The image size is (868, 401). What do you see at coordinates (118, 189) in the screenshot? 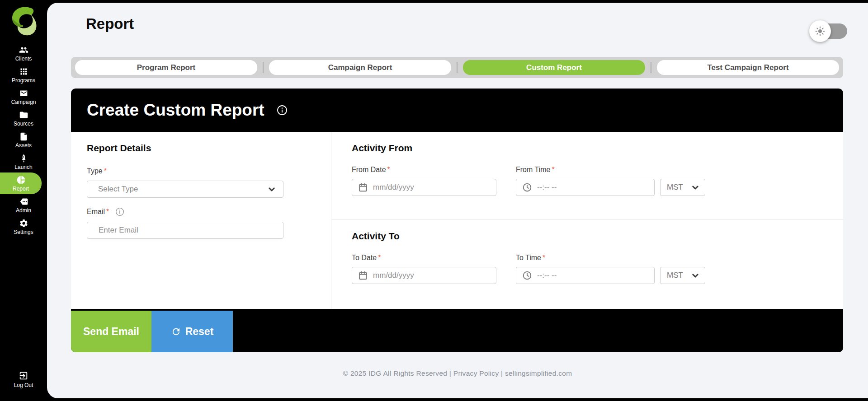
I see `type-select-value: Select Type` at bounding box center [118, 189].